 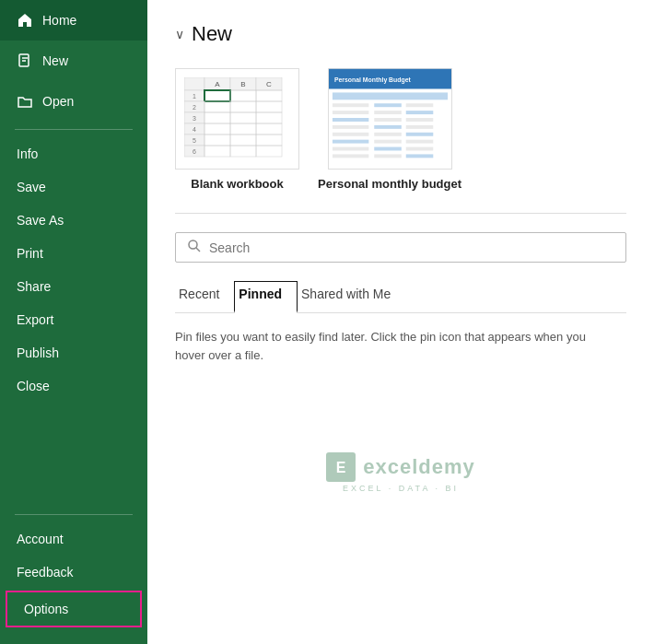 What do you see at coordinates (243, 85) in the screenshot?
I see `svg-text: B` at bounding box center [243, 85].